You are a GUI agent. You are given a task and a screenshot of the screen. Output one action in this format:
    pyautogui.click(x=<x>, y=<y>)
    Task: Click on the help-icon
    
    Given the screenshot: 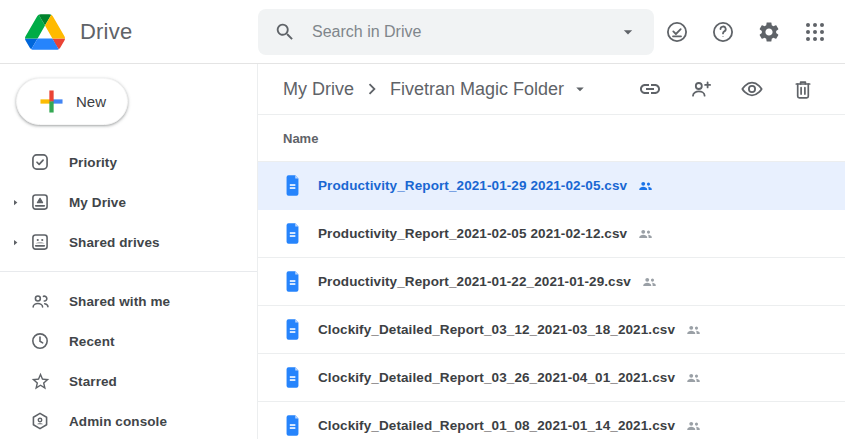 What is the action you would take?
    pyautogui.click(x=723, y=32)
    